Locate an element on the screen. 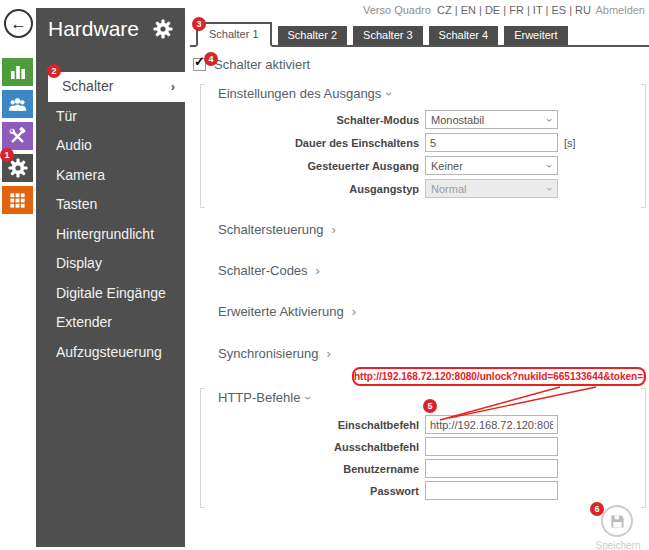 Image resolution: width=649 pixels, height=550 pixels. language-link: CZ is located at coordinates (444, 10).